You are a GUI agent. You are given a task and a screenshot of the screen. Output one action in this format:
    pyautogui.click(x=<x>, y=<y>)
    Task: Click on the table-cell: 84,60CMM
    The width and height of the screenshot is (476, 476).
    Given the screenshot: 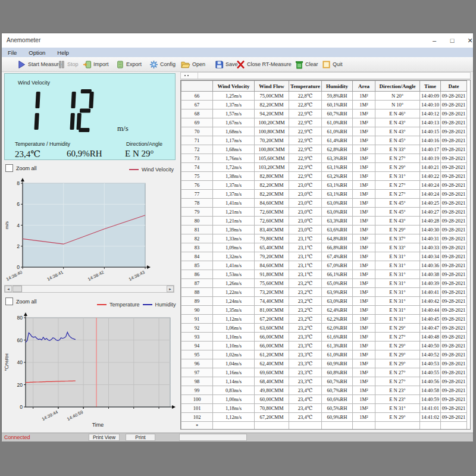 What is the action you would take?
    pyautogui.click(x=272, y=203)
    